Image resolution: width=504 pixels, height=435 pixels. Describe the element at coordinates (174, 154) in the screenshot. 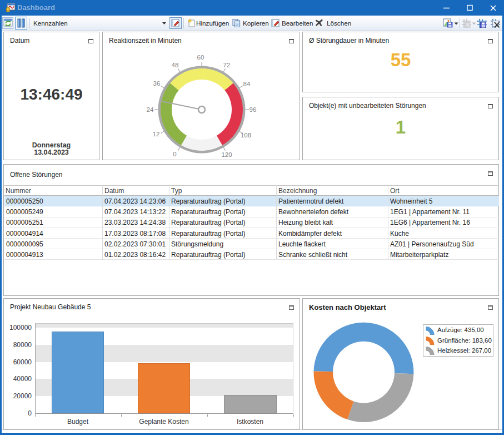

I see `svg-text: 0` at that location.